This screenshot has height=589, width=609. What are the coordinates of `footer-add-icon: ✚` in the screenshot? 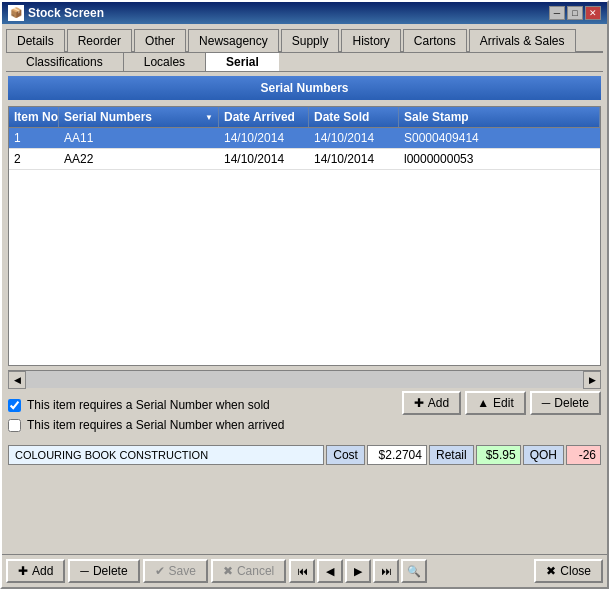 It's located at (23, 571).